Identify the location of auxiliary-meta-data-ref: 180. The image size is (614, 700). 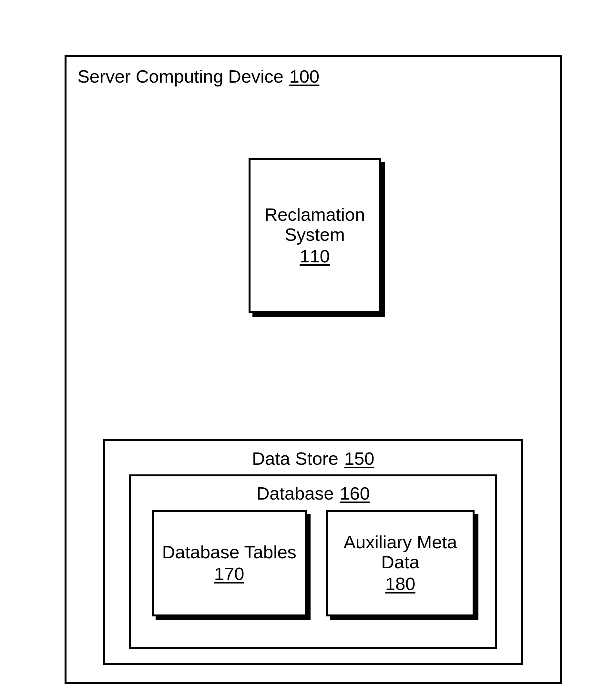
(400, 584).